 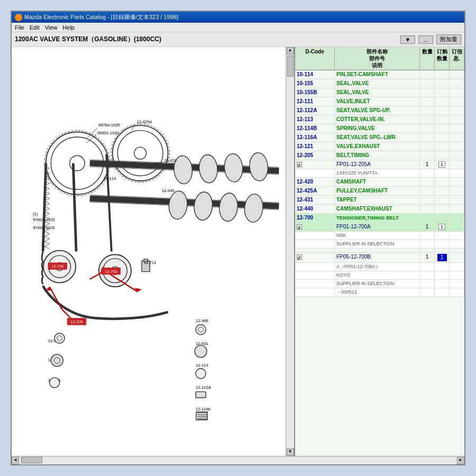 I want to click on list-item: NSK, so click(x=380, y=236).